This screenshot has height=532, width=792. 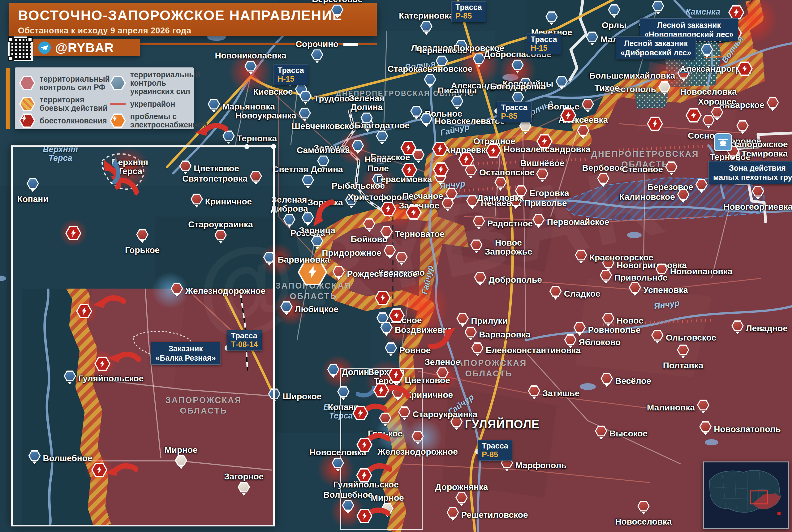 I want to click on legend-accent-bar, so click(x=8, y=98).